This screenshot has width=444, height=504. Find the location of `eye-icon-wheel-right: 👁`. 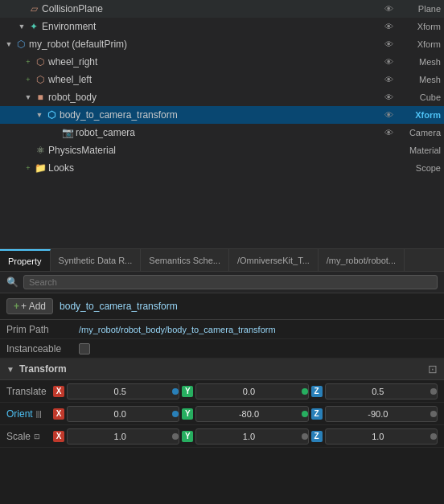

eye-icon-wheel-right: 👁 is located at coordinates (389, 62).